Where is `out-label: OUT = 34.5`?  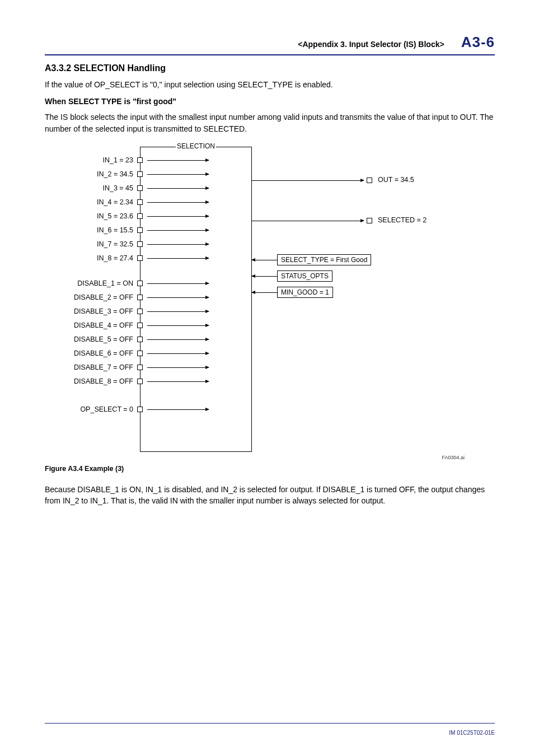 out-label: OUT = 34.5 is located at coordinates (396, 180).